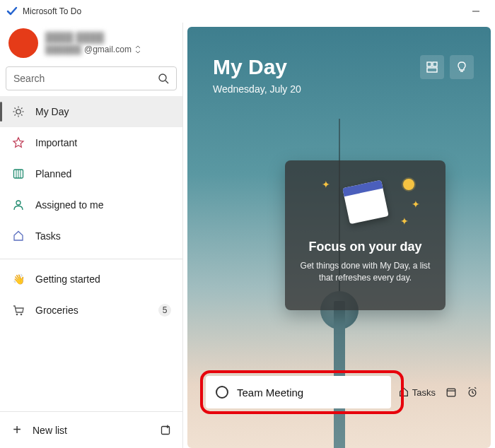  I want to click on expand-icon, so click(138, 49).